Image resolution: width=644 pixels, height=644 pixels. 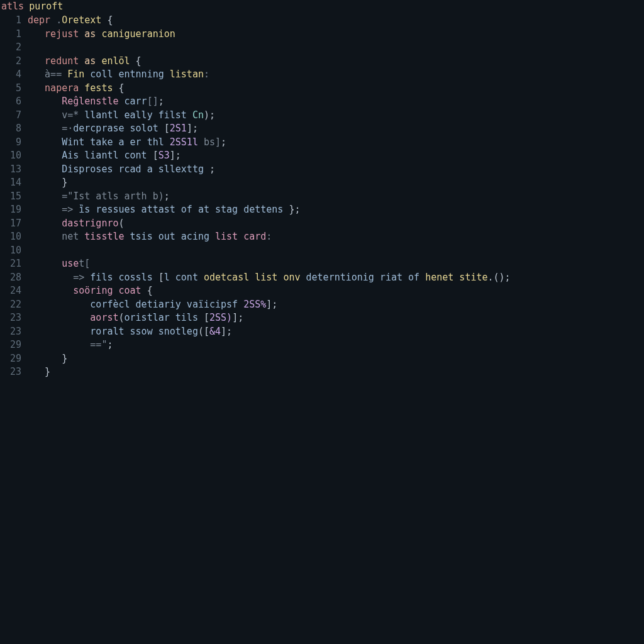 I want to click on code-content: Disproses rcad a sllexttg ;, so click(x=336, y=170).